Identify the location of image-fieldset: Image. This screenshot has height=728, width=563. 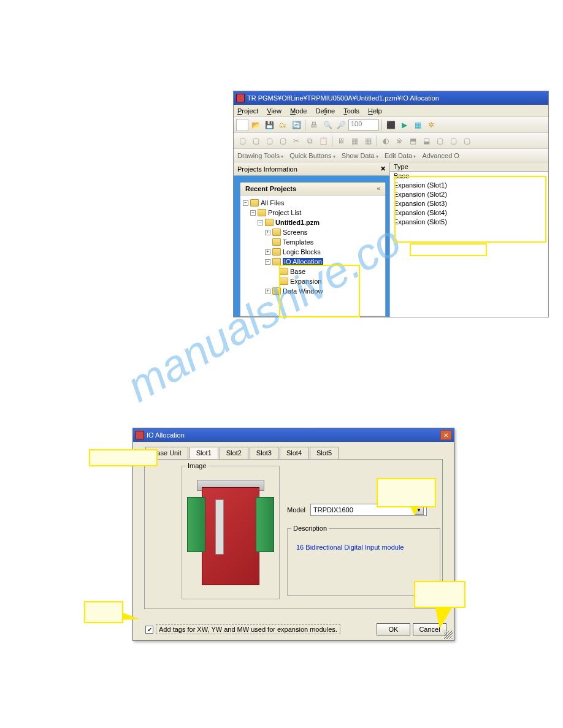
(231, 533).